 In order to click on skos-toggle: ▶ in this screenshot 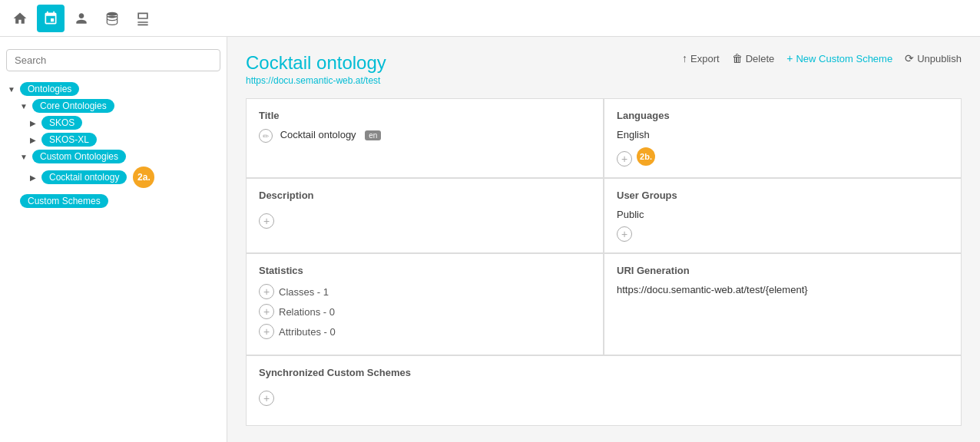, I will do `click(33, 123)`.